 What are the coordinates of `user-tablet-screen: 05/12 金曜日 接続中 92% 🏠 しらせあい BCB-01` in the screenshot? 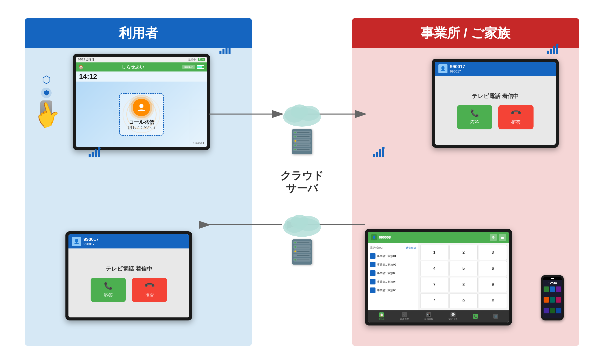 It's located at (141, 102).